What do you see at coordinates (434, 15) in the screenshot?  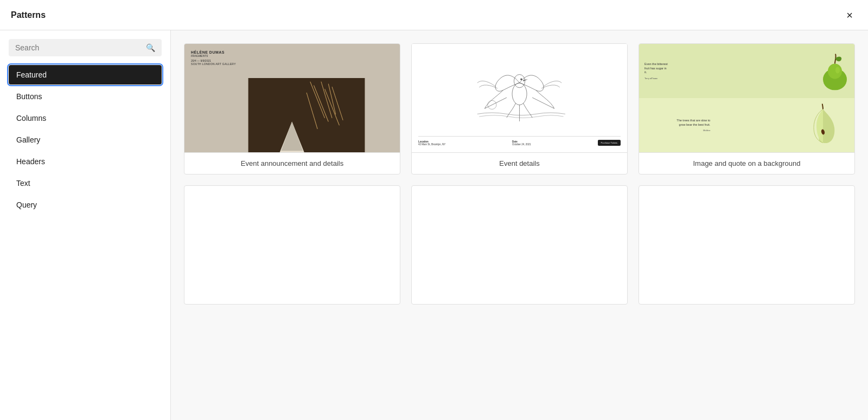 I see `modal-header: Patterns ×` at bounding box center [434, 15].